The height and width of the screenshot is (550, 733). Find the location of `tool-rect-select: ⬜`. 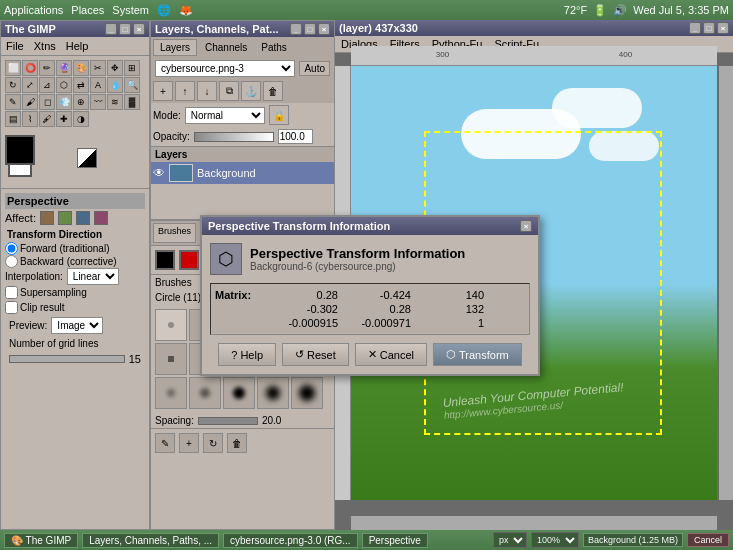

tool-rect-select: ⬜ is located at coordinates (13, 68).